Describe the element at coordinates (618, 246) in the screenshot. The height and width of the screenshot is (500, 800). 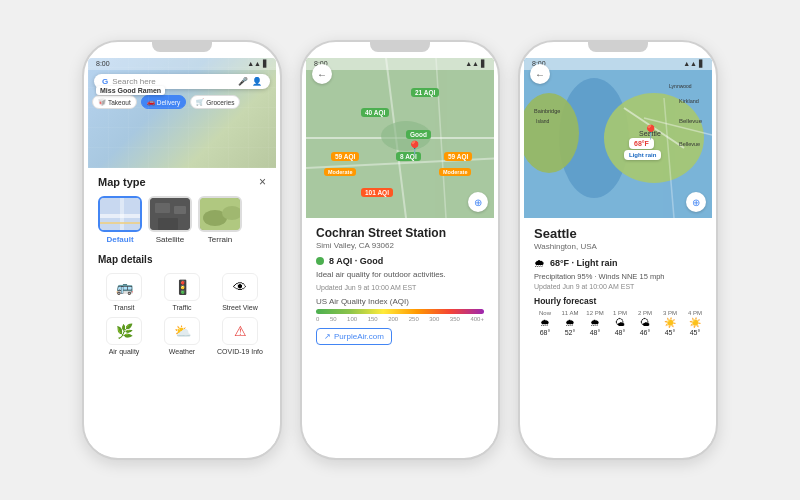
I see `city-country: Washington, USA` at that location.